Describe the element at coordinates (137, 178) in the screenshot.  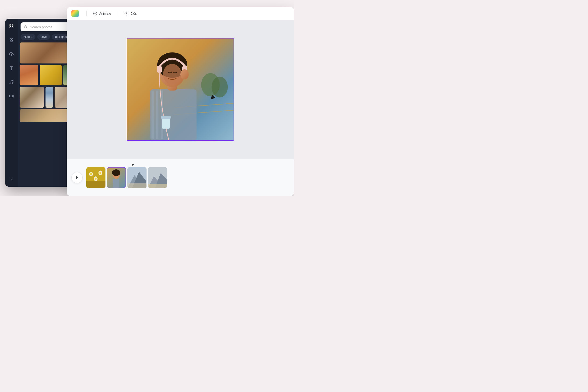
I see `clip-3-thumbnail` at that location.